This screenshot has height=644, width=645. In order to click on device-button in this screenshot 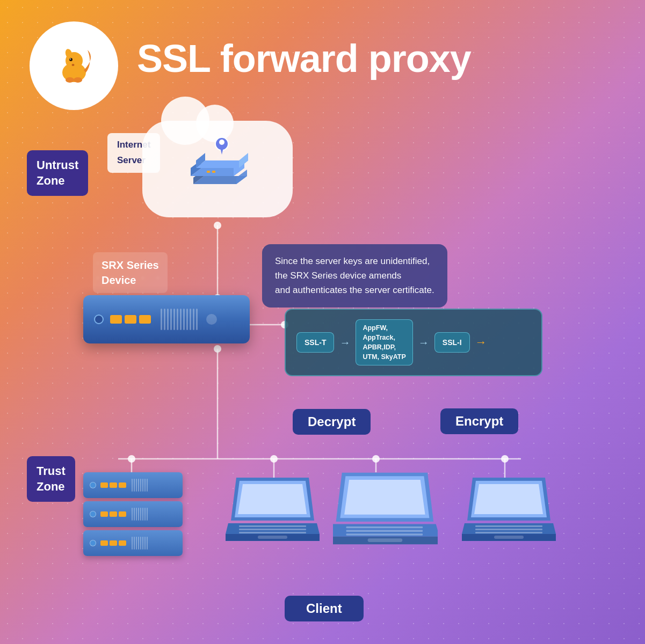, I will do `click(212, 319)`.